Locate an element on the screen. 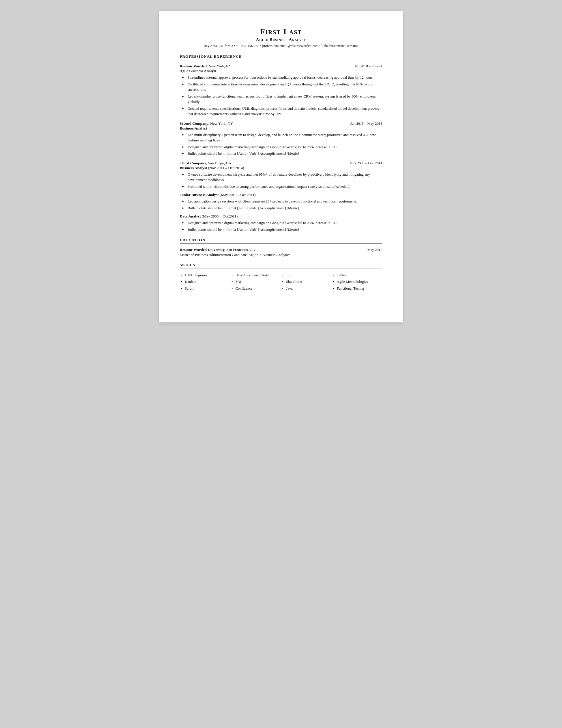  job-2-header: Second Company, New York, NY Jan 2015 – … is located at coordinates (281, 123).